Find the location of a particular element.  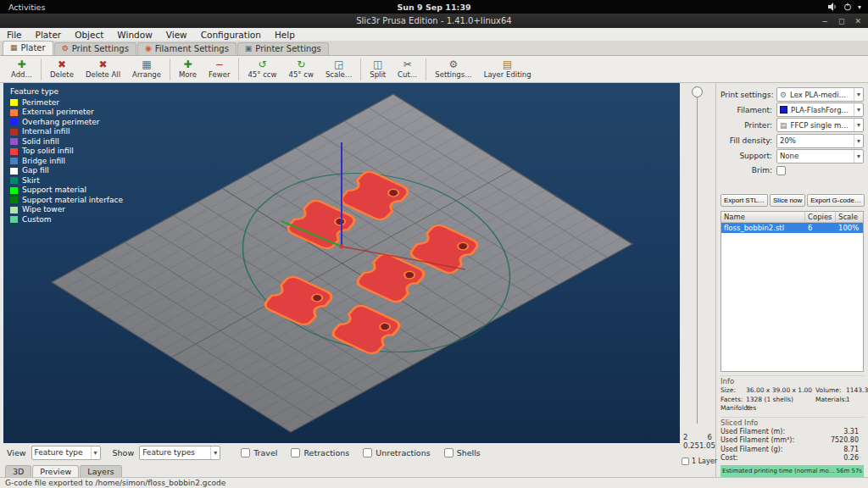

support-combo: None ▾ is located at coordinates (821, 156).